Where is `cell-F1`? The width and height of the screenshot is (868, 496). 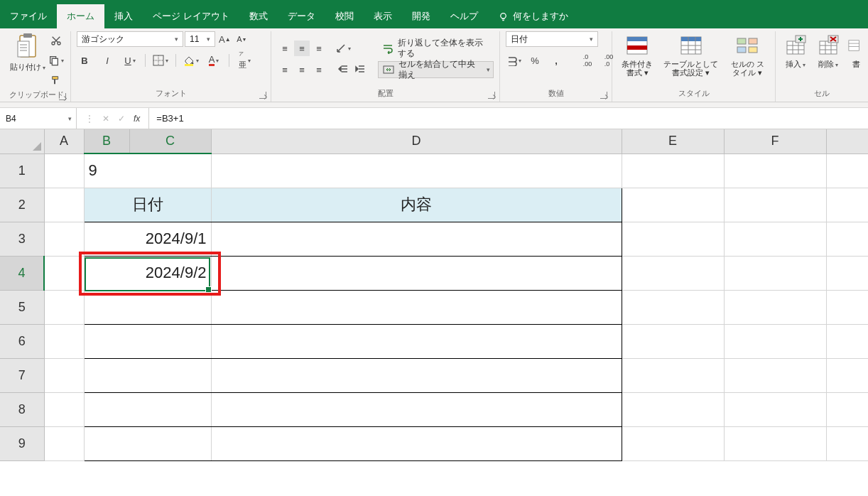 cell-F1 is located at coordinates (775, 171).